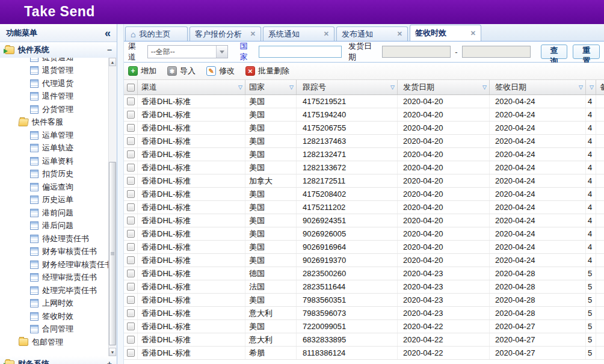 The width and height of the screenshot is (604, 364). Describe the element at coordinates (416, 52) in the screenshot. I see `ship-date-from-input` at that location.